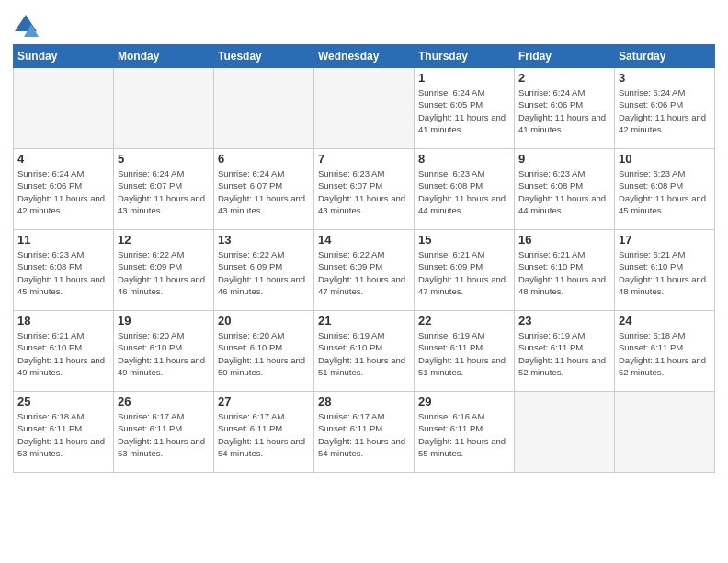  Describe the element at coordinates (364, 191) in the screenshot. I see `day-info: Sunrise: 6:23 AMSunset: 6:07 PMDaylight:…` at that location.